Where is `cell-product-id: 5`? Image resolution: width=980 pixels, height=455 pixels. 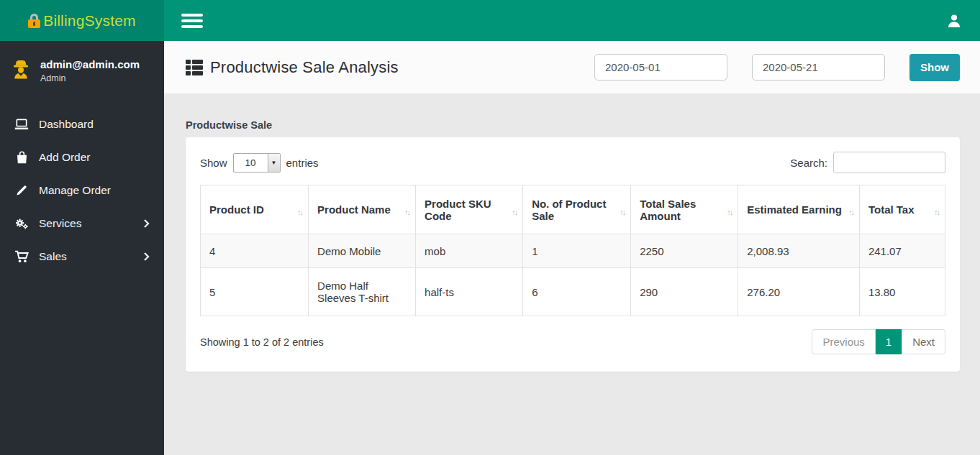 cell-product-id: 5 is located at coordinates (255, 292).